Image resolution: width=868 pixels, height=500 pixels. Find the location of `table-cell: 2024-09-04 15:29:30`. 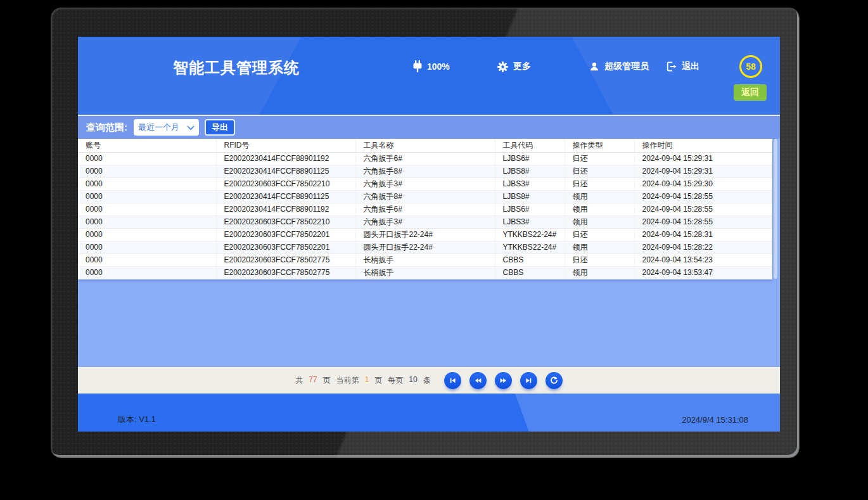

table-cell: 2024-09-04 15:29:30 is located at coordinates (703, 184).